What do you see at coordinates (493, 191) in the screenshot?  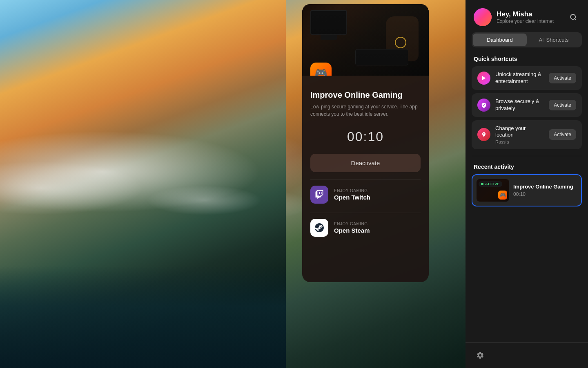 I see `recent-card-thumbnail: ACTIVE 🎮` at bounding box center [493, 191].